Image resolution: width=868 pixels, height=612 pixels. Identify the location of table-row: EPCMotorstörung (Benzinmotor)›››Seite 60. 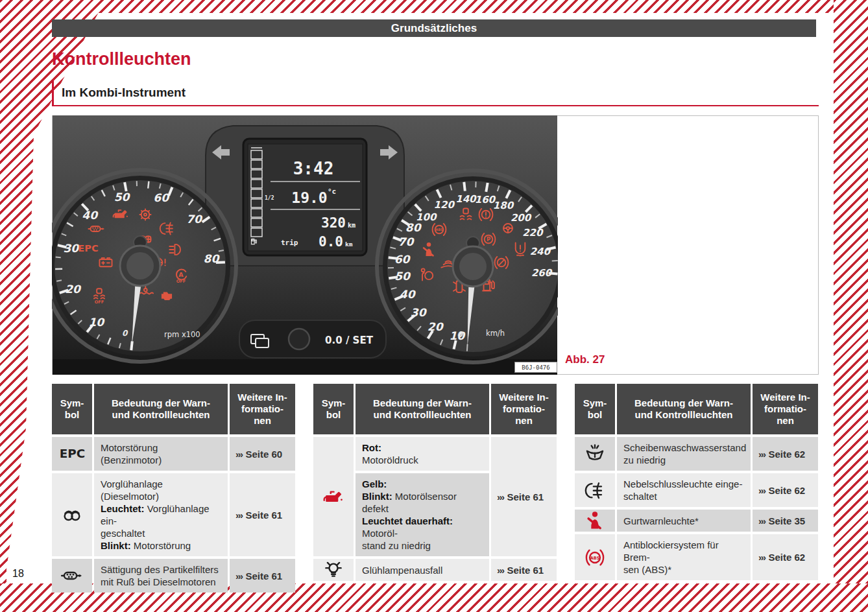
(174, 454).